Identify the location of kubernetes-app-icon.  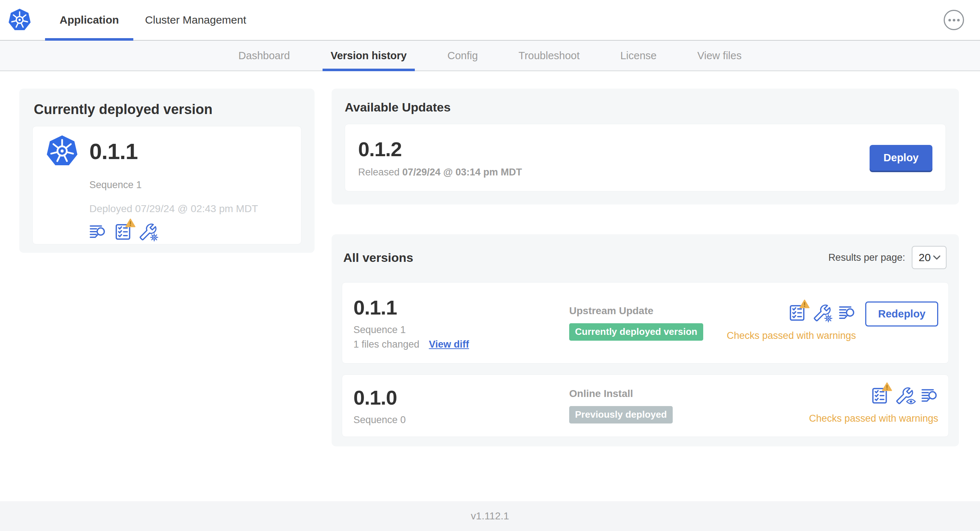
(62, 151).